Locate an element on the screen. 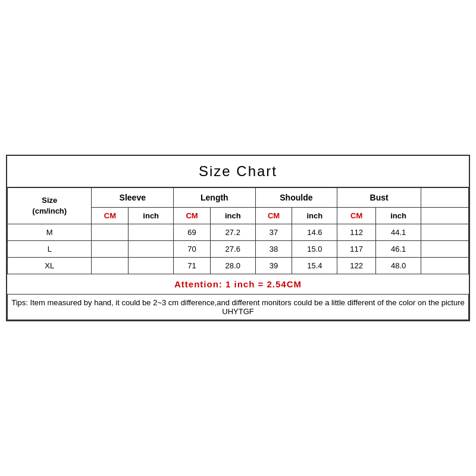 This screenshot has height=476, width=476. row-0-cell-5: 37 is located at coordinates (274, 233).